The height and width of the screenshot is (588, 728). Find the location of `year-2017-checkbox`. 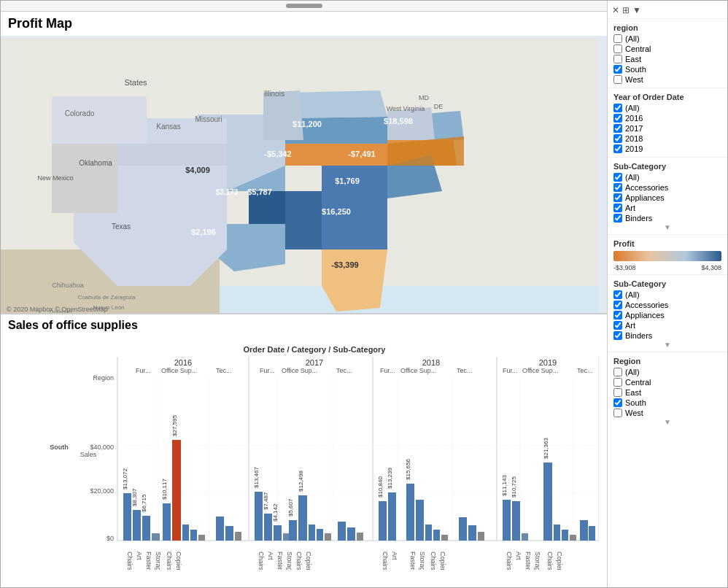

year-2017-checkbox is located at coordinates (618, 128).